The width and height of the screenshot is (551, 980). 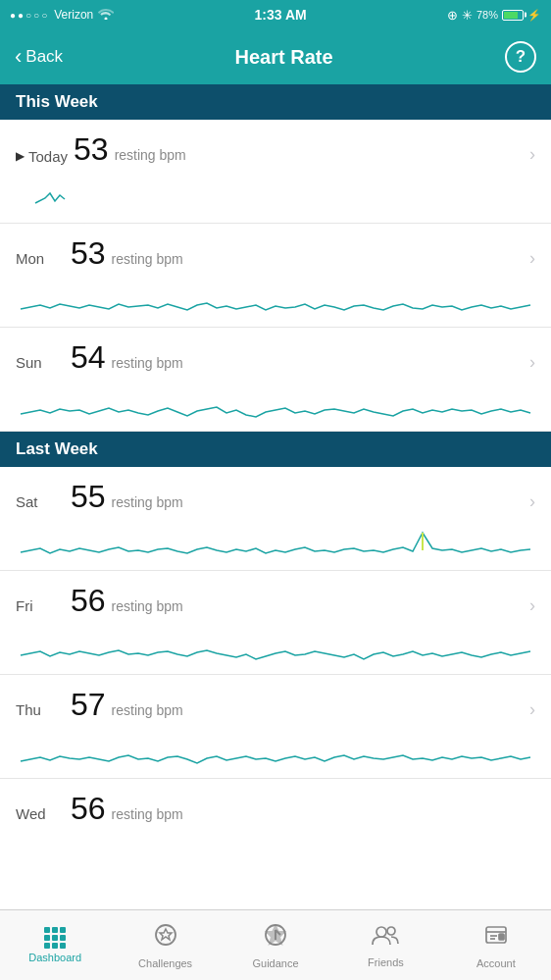 What do you see at coordinates (534, 16) in the screenshot?
I see `charging-icon: ⚡` at bounding box center [534, 16].